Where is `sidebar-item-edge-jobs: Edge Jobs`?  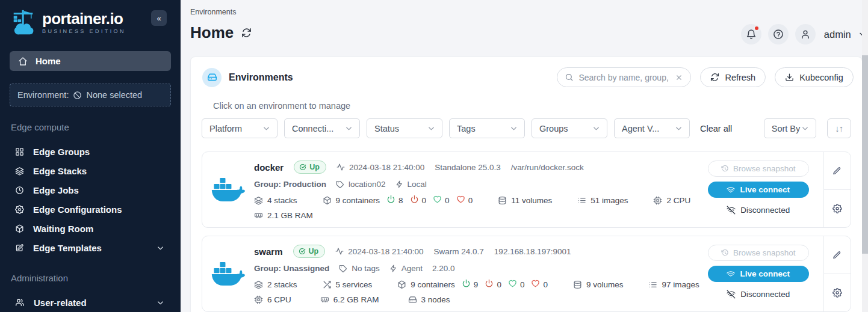 sidebar-item-edge-jobs: Edge Jobs is located at coordinates (90, 190).